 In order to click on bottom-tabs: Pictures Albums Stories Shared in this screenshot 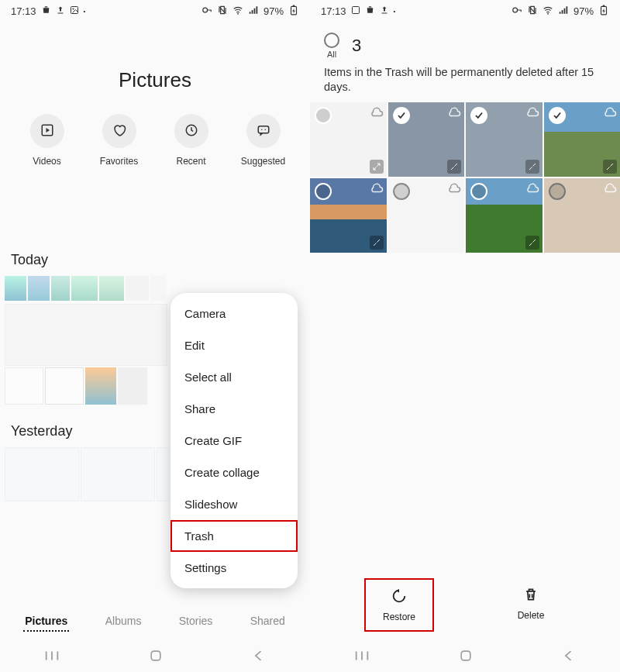, I will do `click(155, 622)`.